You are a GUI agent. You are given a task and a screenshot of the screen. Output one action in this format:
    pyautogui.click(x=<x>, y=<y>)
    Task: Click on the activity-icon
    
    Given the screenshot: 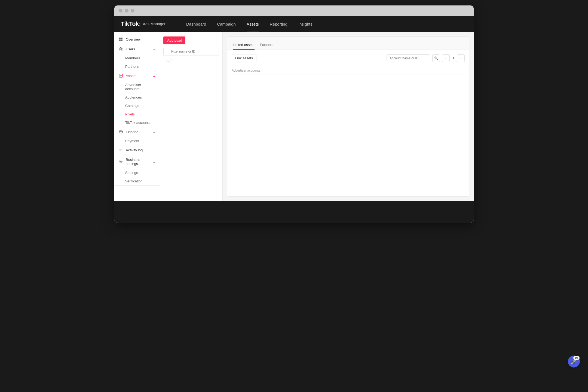 What is the action you would take?
    pyautogui.click(x=121, y=150)
    